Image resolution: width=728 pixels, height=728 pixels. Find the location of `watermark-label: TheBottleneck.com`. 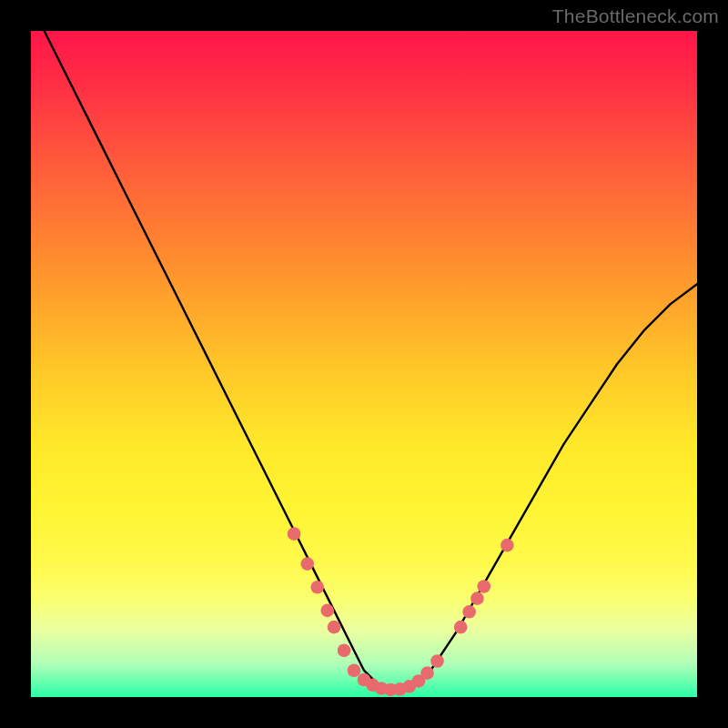

watermark-label: TheBottleneck.com is located at coordinates (635, 16).